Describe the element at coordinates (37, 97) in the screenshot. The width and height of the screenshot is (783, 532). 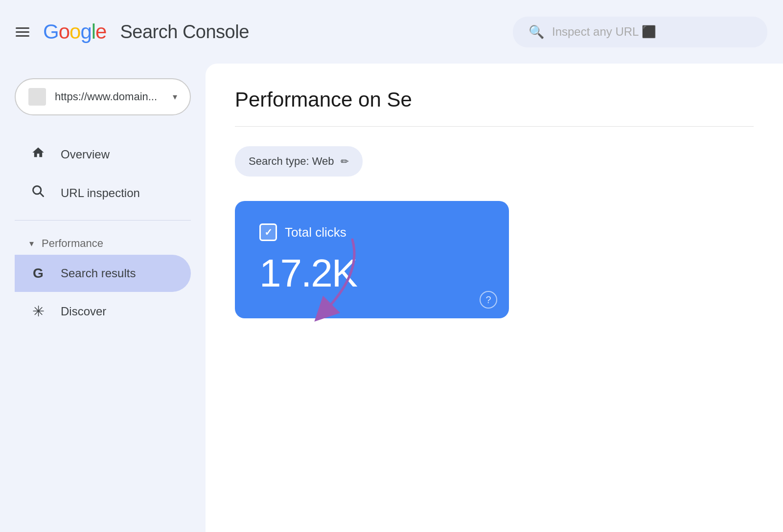
I see `domain-favicon` at that location.